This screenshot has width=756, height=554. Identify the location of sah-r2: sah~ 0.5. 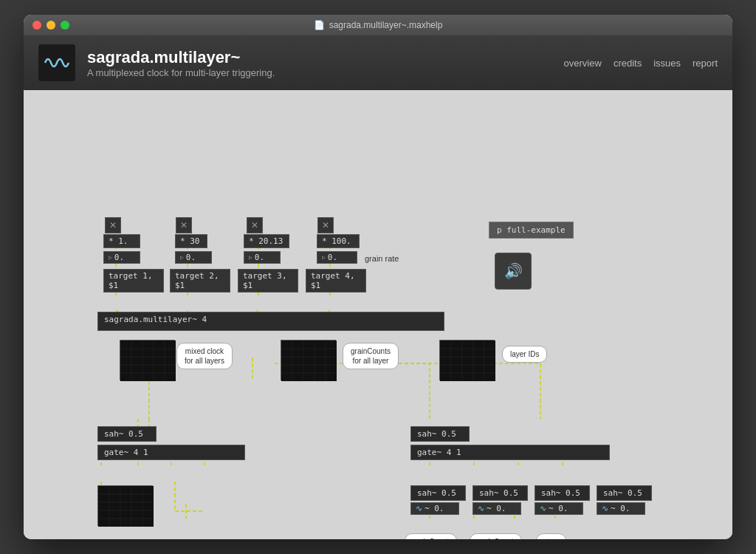
(501, 493).